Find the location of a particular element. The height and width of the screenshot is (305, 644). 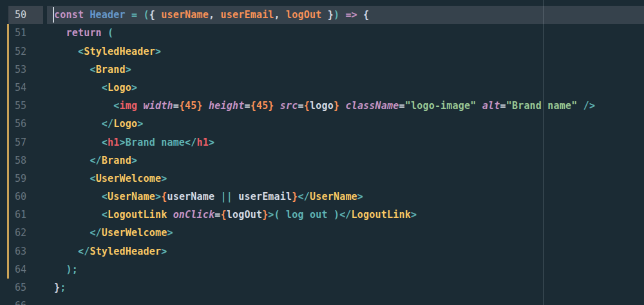

code-token: onClick is located at coordinates (194, 215).